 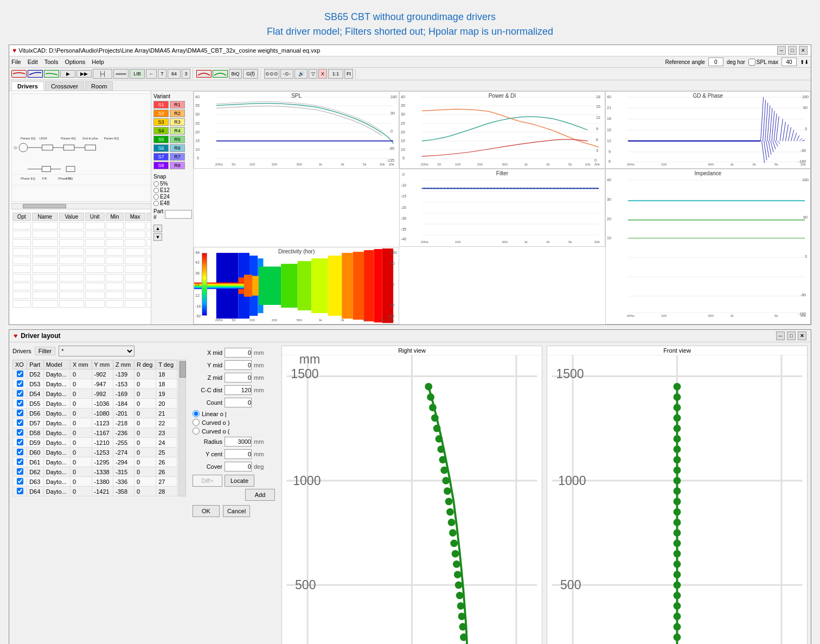 What do you see at coordinates (313, 74) in the screenshot?
I see `dn-btn: ▽` at bounding box center [313, 74].